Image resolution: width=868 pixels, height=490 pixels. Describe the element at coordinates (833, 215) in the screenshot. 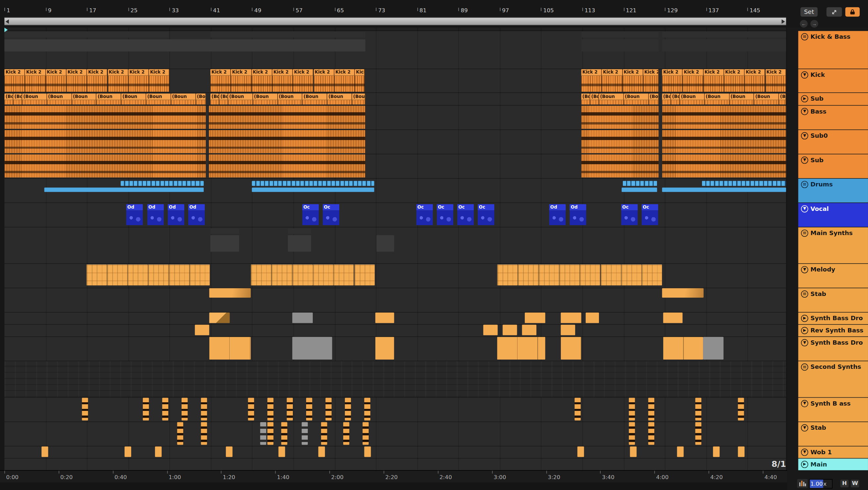

I see `track-header-vocal: ▼Vocal` at that location.